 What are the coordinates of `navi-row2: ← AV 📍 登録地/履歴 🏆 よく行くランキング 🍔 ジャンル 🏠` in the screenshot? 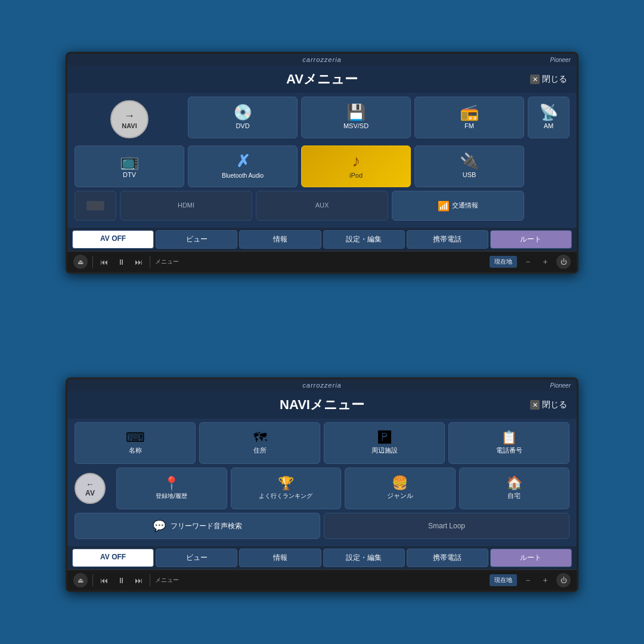 It's located at (322, 488).